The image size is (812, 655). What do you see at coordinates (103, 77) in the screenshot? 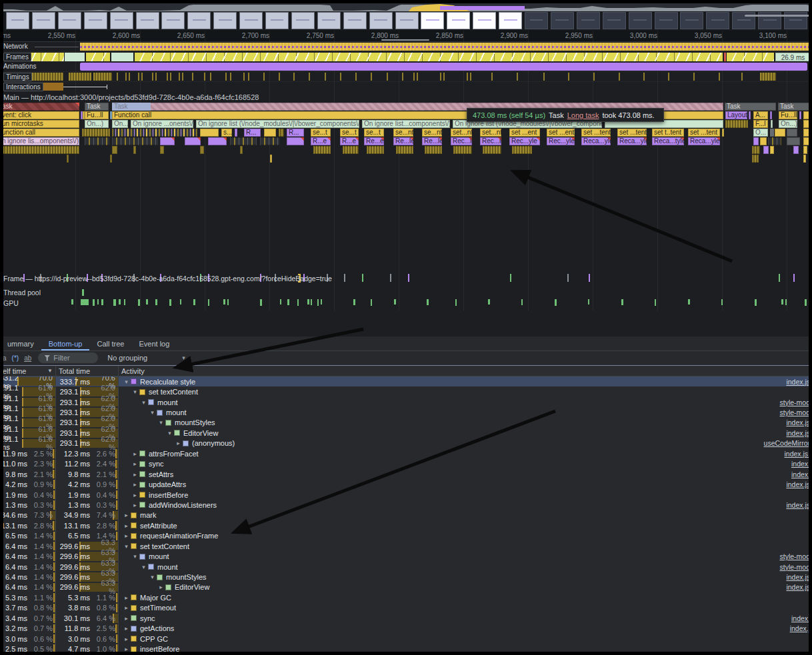
I see `timing-marker-cluster` at bounding box center [103, 77].